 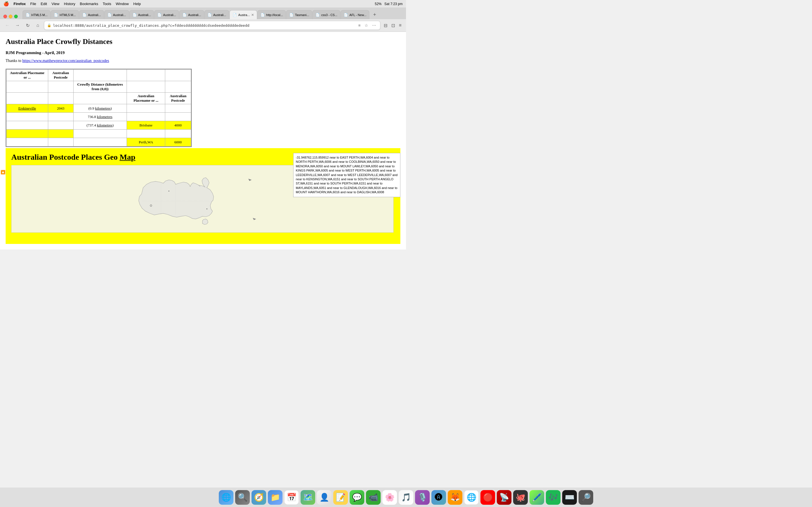 I want to click on tab-australi-3: 📄 Australi..., so click(x=92, y=15).